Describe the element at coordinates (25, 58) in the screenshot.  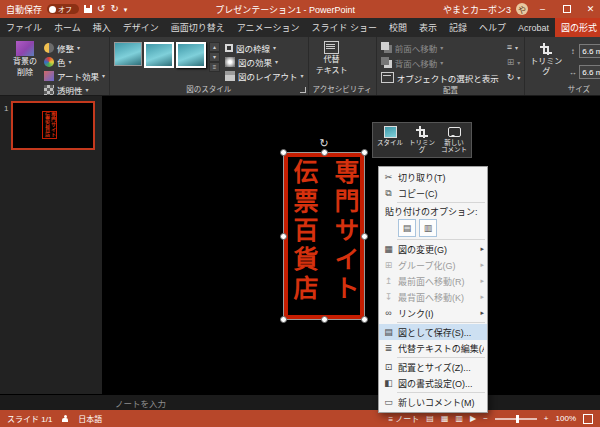
I see `remove-background-button: 背景の 削除` at that location.